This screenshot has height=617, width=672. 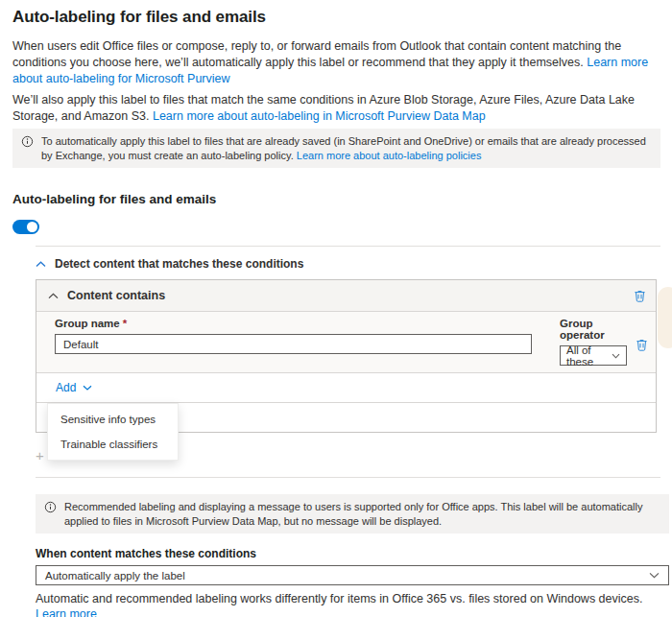 What do you see at coordinates (589, 356) in the screenshot?
I see `group-operator-value: All of these` at bounding box center [589, 356].